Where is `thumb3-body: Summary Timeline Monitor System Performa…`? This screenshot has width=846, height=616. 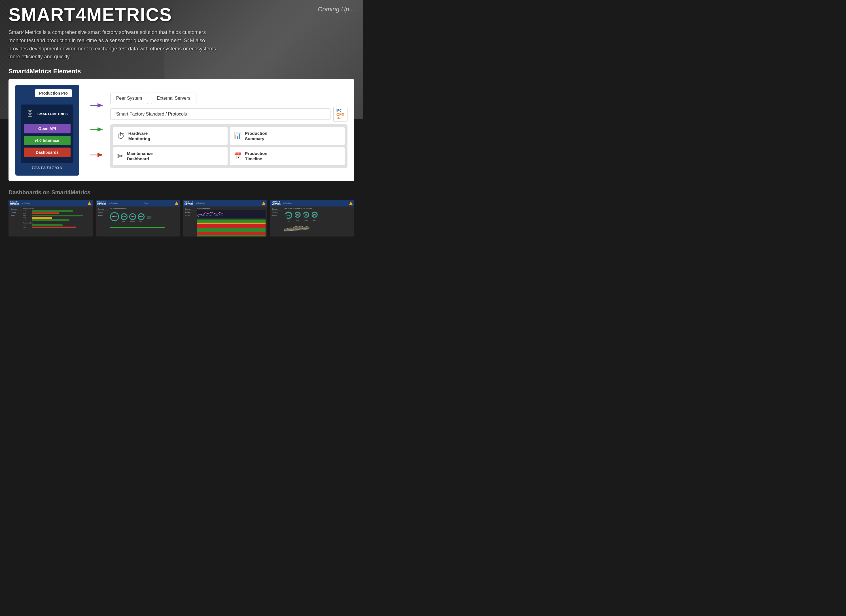 thumb3-body: Summary Timeline Monitor System Performa… is located at coordinates (225, 221).